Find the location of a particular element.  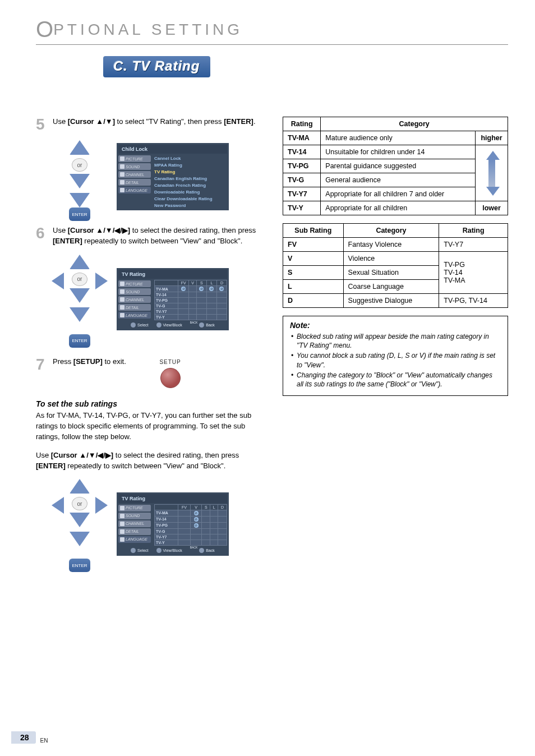

osd-header: Child Lock is located at coordinates (173, 149).